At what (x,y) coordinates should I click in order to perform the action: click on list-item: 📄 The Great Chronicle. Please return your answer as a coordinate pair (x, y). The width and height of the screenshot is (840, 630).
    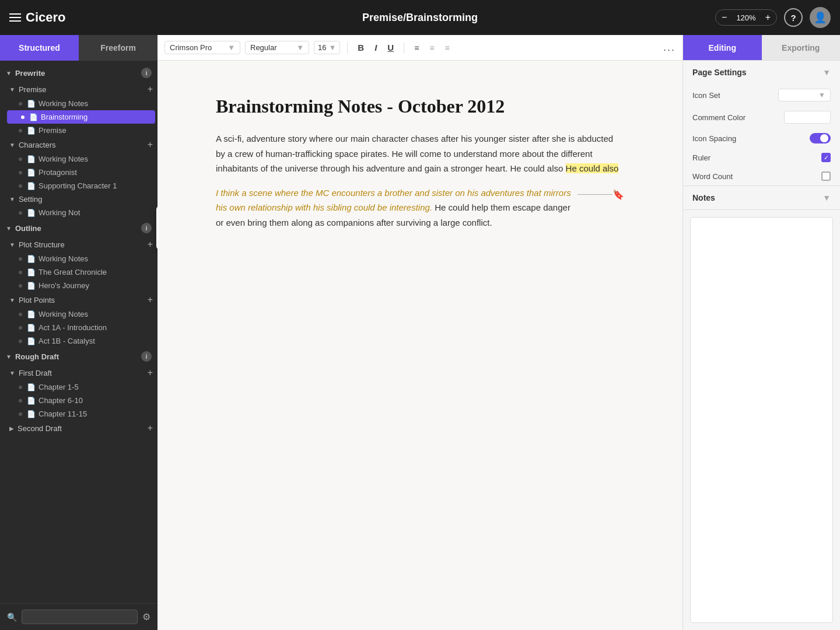
    Looking at the image, I should click on (81, 272).